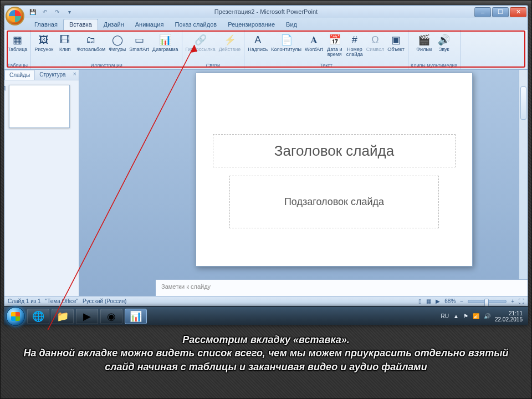  I want to click on tray-lang: RU, so click(445, 316).